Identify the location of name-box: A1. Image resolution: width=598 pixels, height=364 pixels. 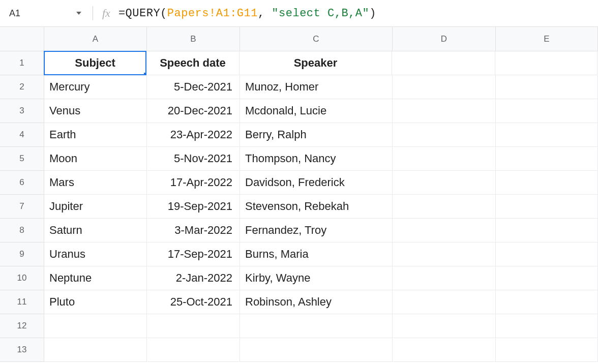
(45, 13).